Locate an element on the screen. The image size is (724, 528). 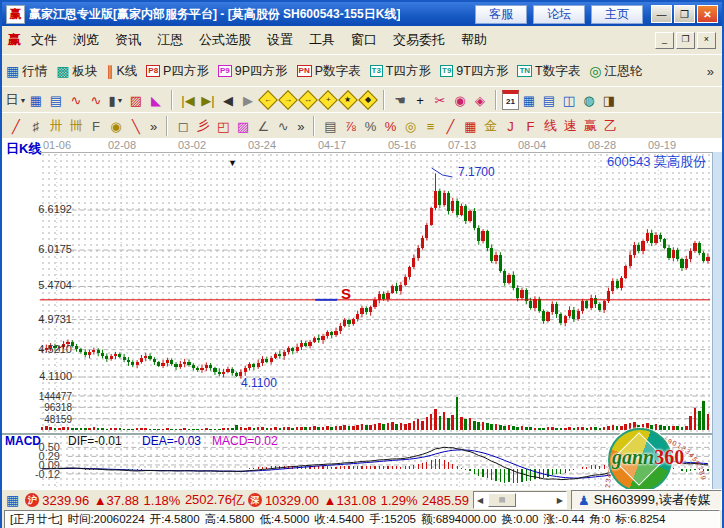
ruler-icon: ▤ is located at coordinates (330, 126).